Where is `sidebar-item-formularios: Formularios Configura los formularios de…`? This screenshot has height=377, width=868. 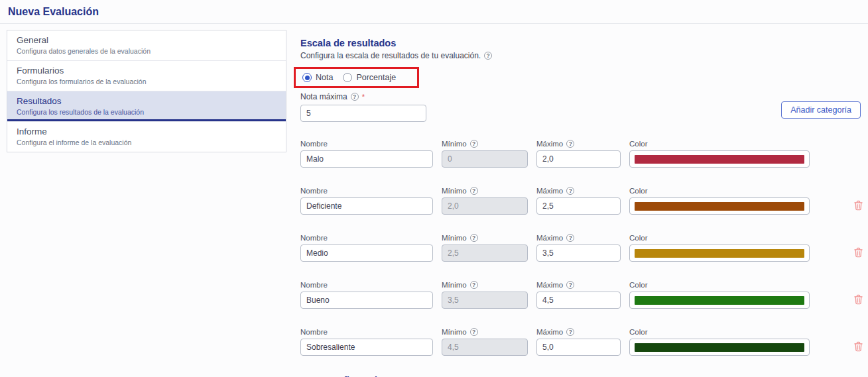
sidebar-item-formularios: Formularios Configura los formularios de… is located at coordinates (147, 76).